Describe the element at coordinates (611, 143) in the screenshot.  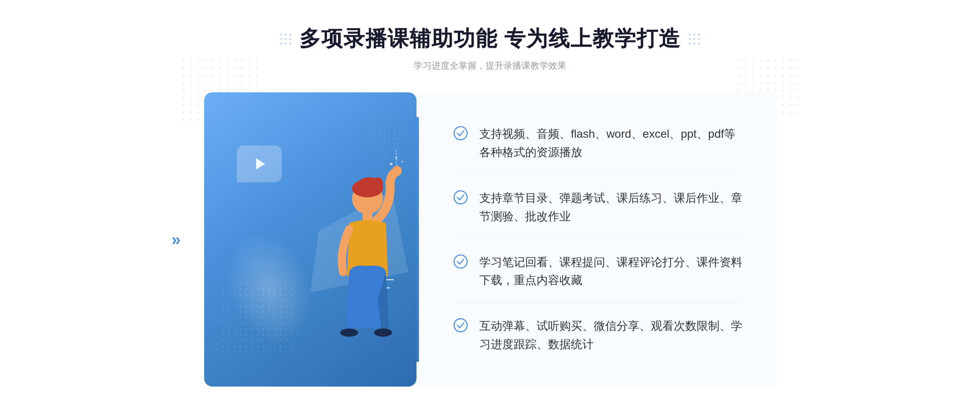
I see `feature-text-1: 支持视频、音频、flash、word、excel、ppt、pdf等各种格式的资源…` at that location.